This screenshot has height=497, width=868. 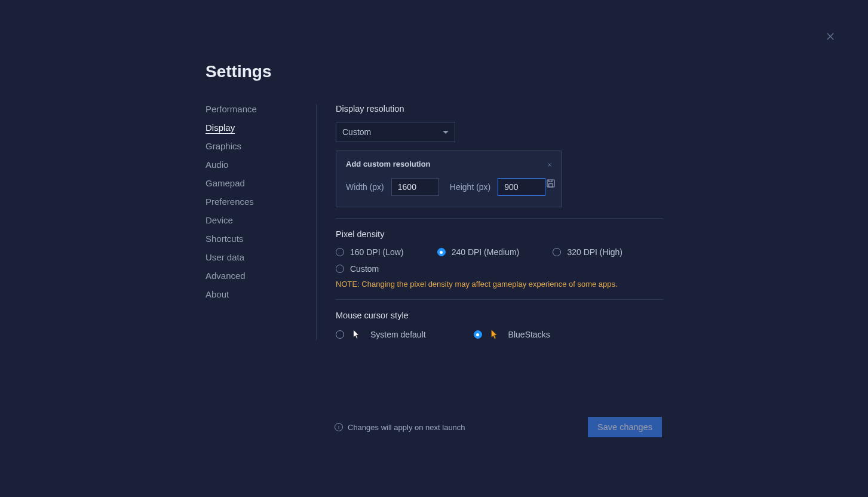 What do you see at coordinates (446, 133) in the screenshot?
I see `chevron-down-icon` at bounding box center [446, 133].